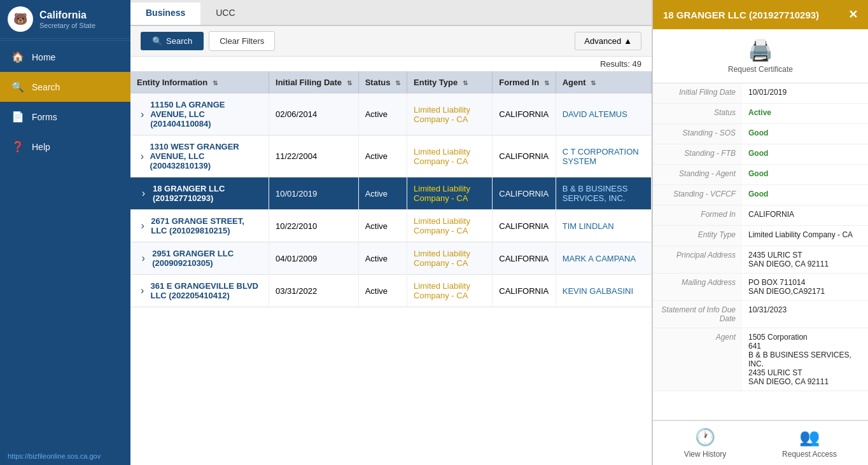  What do you see at coordinates (697, 260) in the screenshot?
I see `detail-label: Principal Address` at bounding box center [697, 260].